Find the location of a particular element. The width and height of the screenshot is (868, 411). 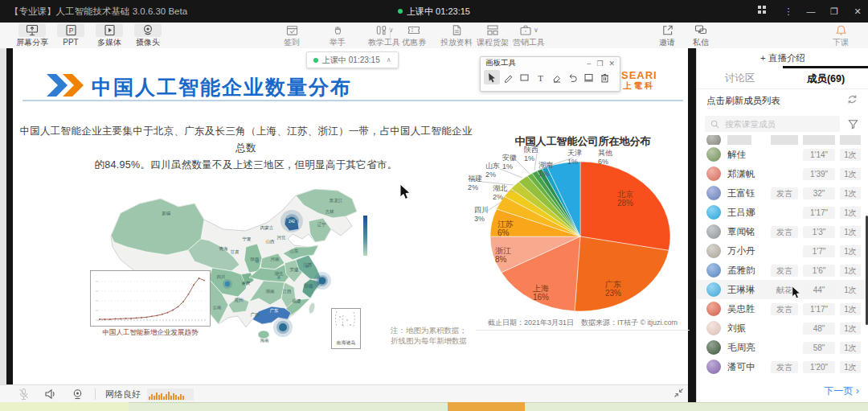

member-row: 孟雅韵 发言 1'6" 1次 is located at coordinates (783, 270).